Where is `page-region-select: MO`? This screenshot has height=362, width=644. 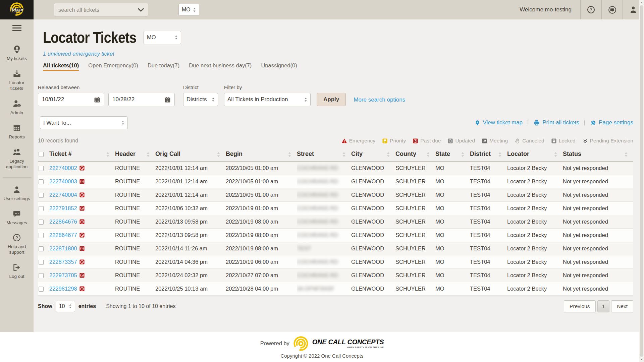
page-region-select: MO is located at coordinates (162, 38).